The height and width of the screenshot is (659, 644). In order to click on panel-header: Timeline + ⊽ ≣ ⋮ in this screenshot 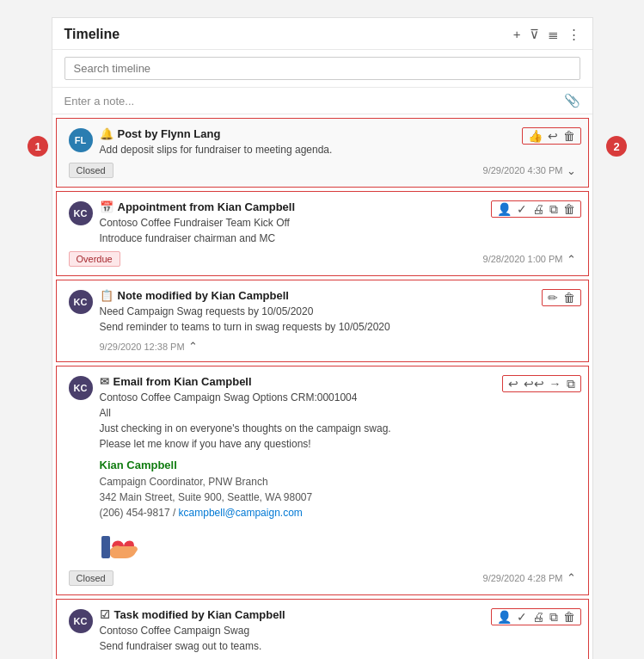, I will do `click(322, 34)`.